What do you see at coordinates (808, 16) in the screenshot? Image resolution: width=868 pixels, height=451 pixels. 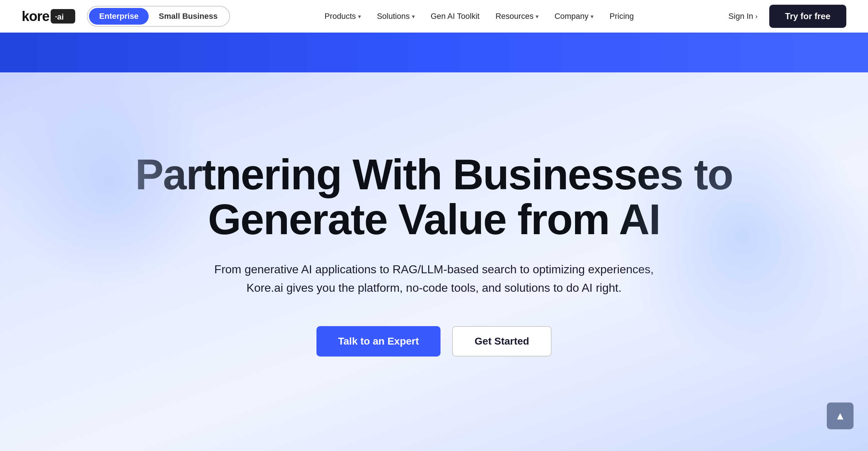 I see `try-free-button: Try for free` at bounding box center [808, 16].